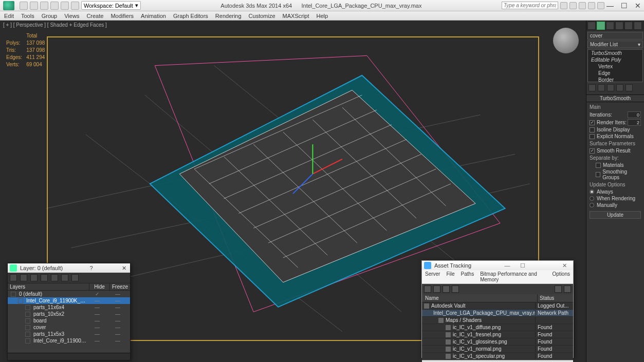 The image size is (644, 362). What do you see at coordinates (99, 287) in the screenshot?
I see `col-hide: Hide` at bounding box center [99, 287].